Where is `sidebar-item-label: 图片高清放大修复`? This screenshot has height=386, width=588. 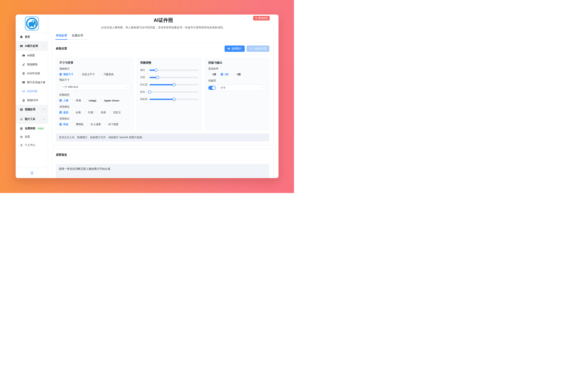
sidebar-item-label: 图片高清放大修复 is located at coordinates (36, 82).